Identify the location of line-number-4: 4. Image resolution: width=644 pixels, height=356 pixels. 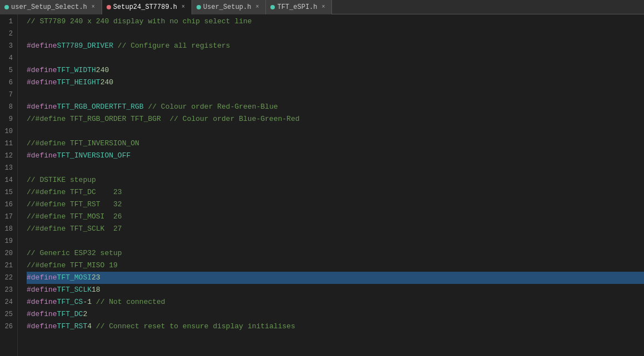
(7, 58).